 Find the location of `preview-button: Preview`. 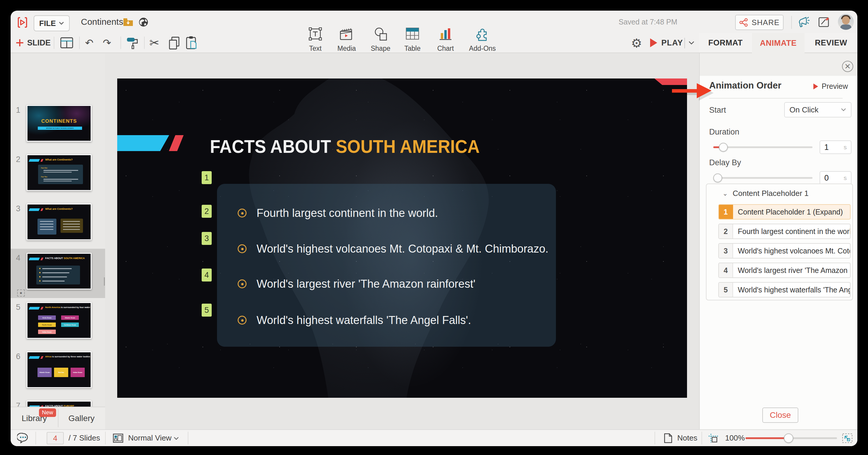

preview-button: Preview is located at coordinates (831, 86).